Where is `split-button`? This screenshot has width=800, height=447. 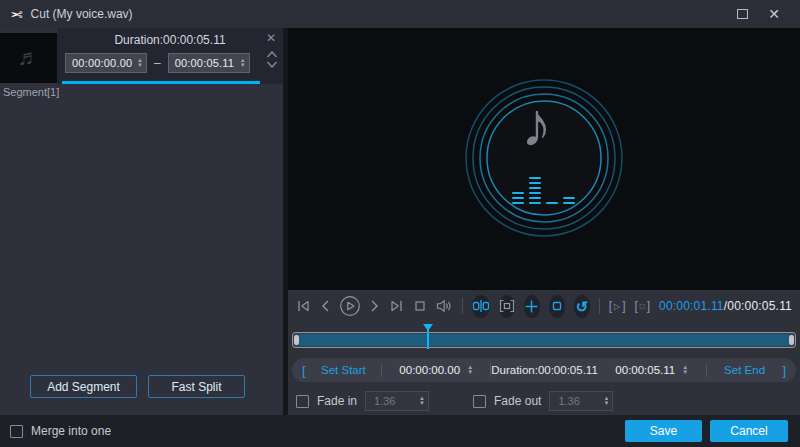 split-button is located at coordinates (481, 306).